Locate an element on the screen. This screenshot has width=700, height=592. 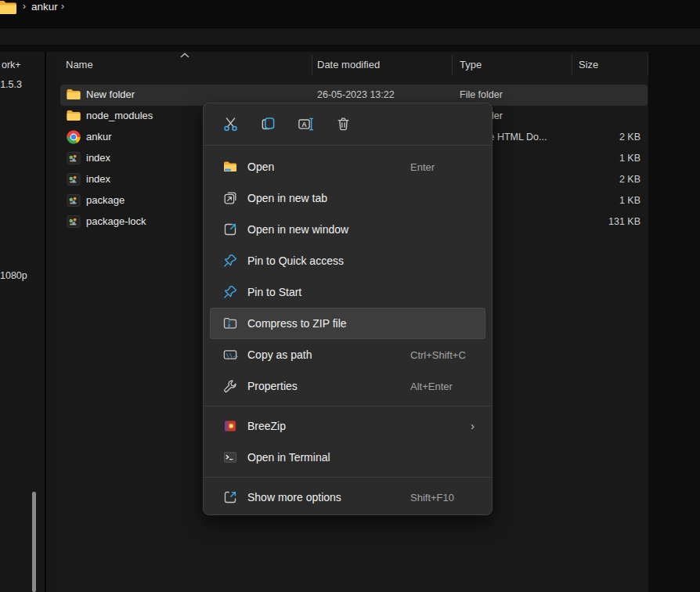
menu-item-compress-to-zip-file: Compress to ZIP file is located at coordinates (348, 323).